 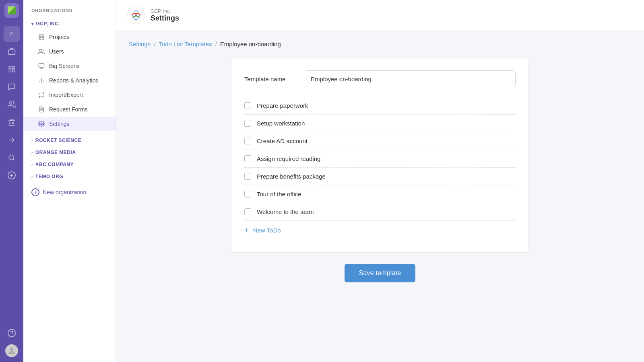 I want to click on request-forms-icon, so click(x=41, y=109).